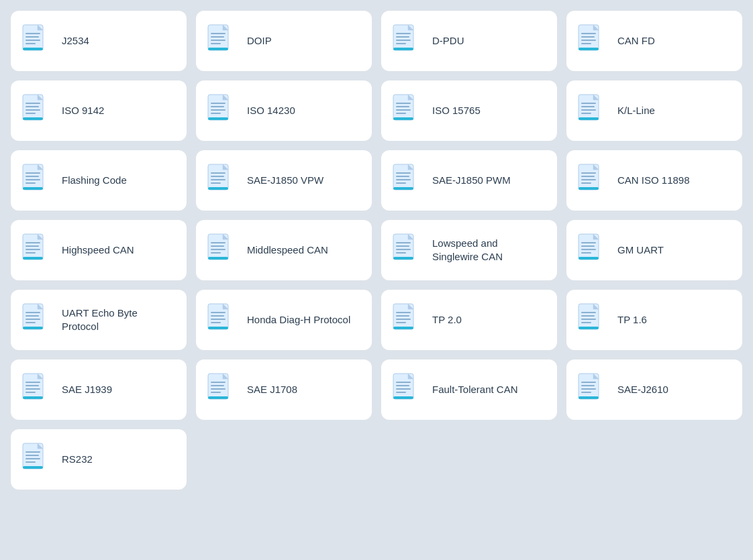  Describe the element at coordinates (654, 41) in the screenshot. I see `protocol-card-4: CAN FD` at that location.